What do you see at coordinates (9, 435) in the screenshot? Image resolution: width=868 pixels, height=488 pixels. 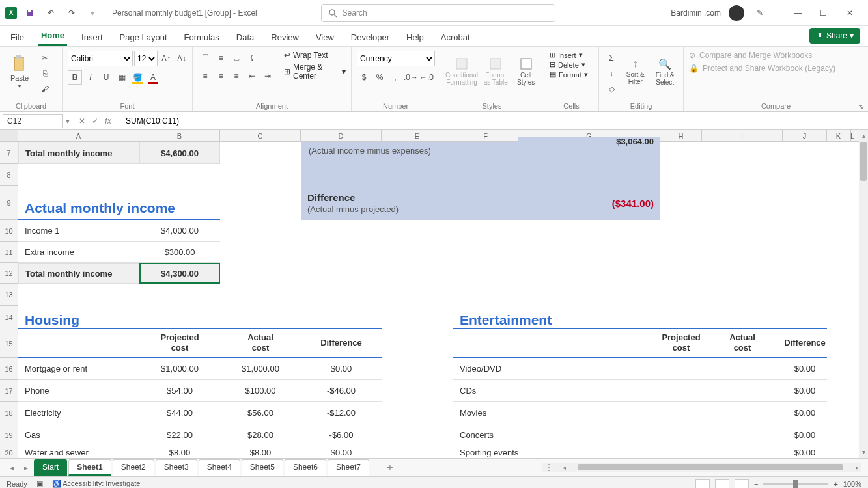 I see `row-header-19: 19` at bounding box center [9, 435].